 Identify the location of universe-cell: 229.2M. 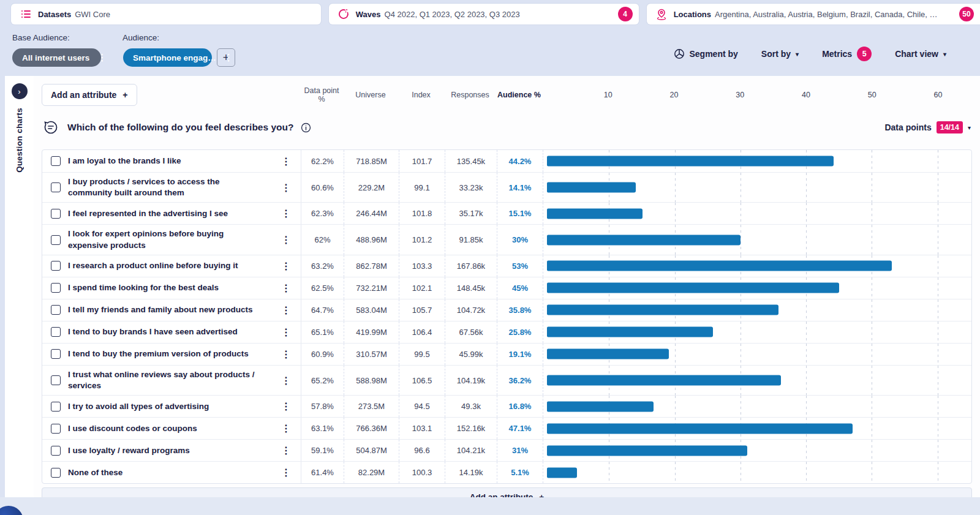
(371, 187).